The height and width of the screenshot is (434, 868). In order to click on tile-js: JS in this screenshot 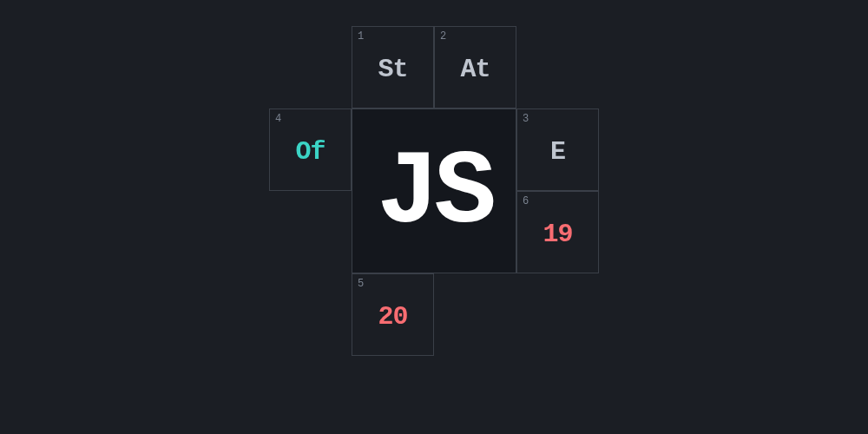, I will do `click(434, 191)`.